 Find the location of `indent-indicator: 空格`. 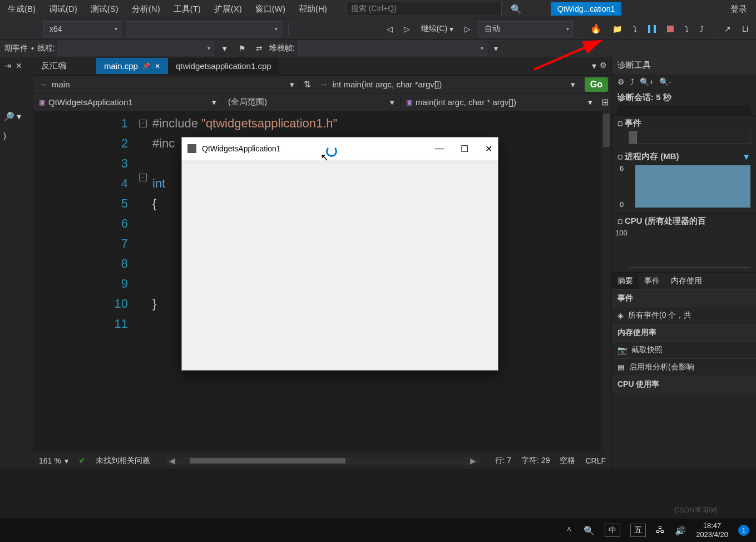

indent-indicator: 空格 is located at coordinates (567, 461).